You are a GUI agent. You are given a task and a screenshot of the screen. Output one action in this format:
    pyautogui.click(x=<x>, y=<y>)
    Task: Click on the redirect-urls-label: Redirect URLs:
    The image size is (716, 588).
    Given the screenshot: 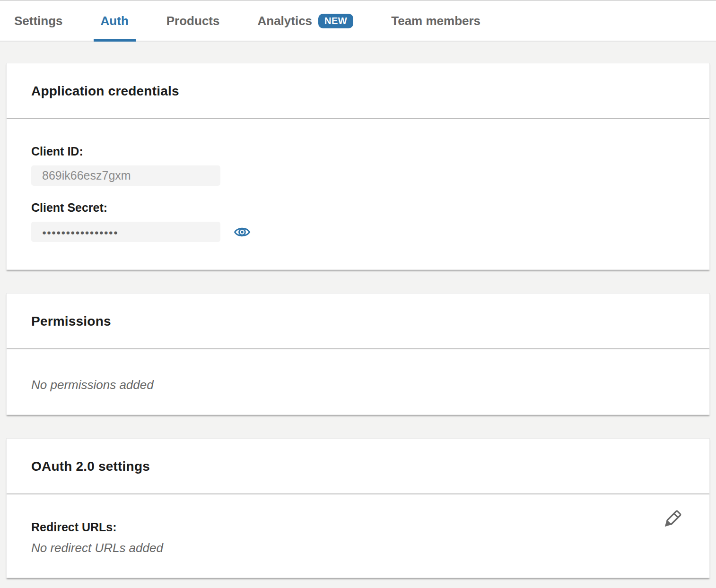 What is the action you would take?
    pyautogui.click(x=358, y=527)
    